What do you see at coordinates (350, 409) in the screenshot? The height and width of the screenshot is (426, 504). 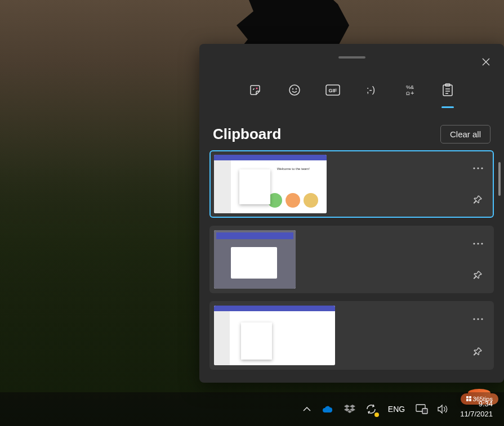 I see `tray-dropbox` at bounding box center [350, 409].